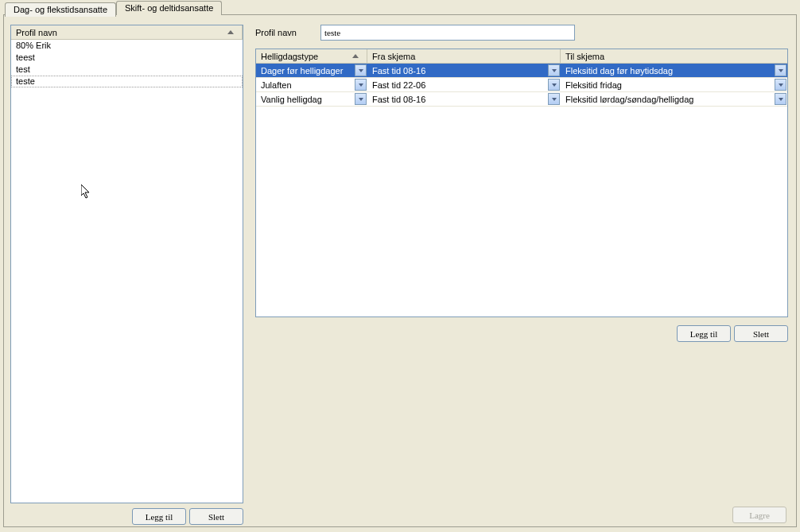  Describe the element at coordinates (522, 334) in the screenshot. I see `grid-buttons: Legg til Slett` at that location.